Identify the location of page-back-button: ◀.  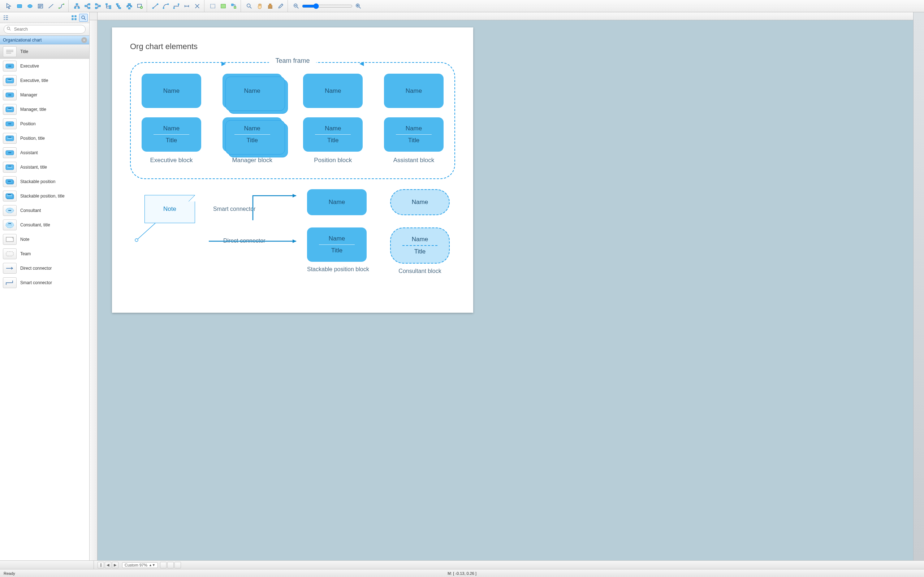
(108, 565).